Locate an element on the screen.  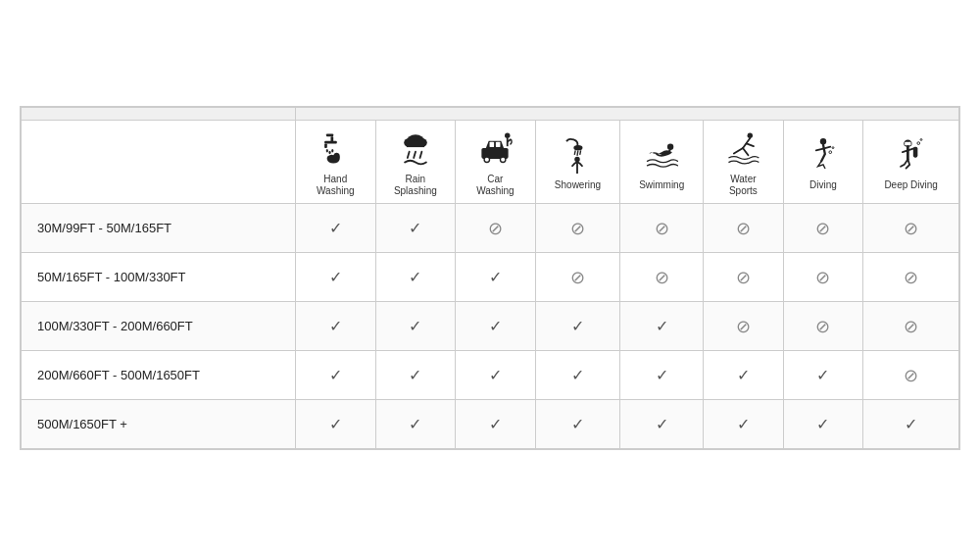
definition-header is located at coordinates (159, 114).